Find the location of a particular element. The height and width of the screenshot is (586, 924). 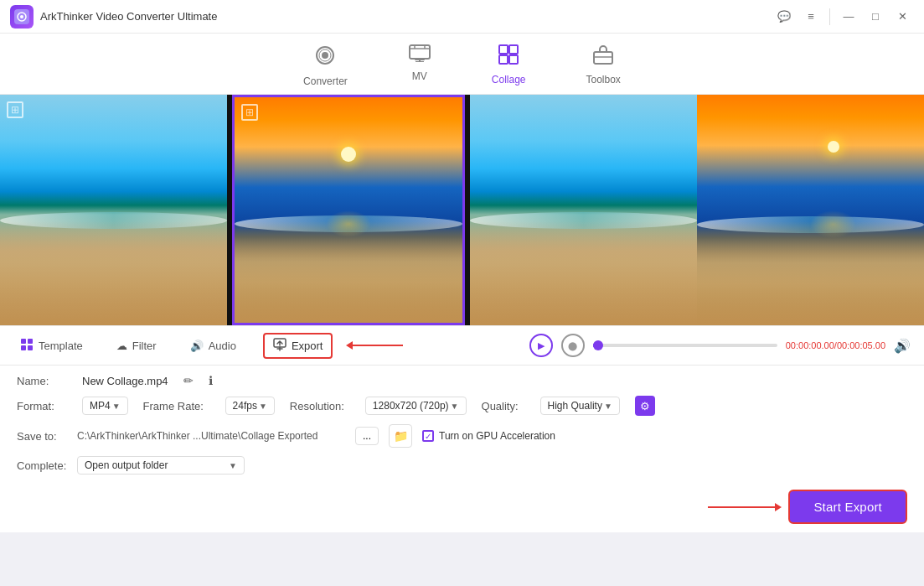

progress-track is located at coordinates (685, 345).